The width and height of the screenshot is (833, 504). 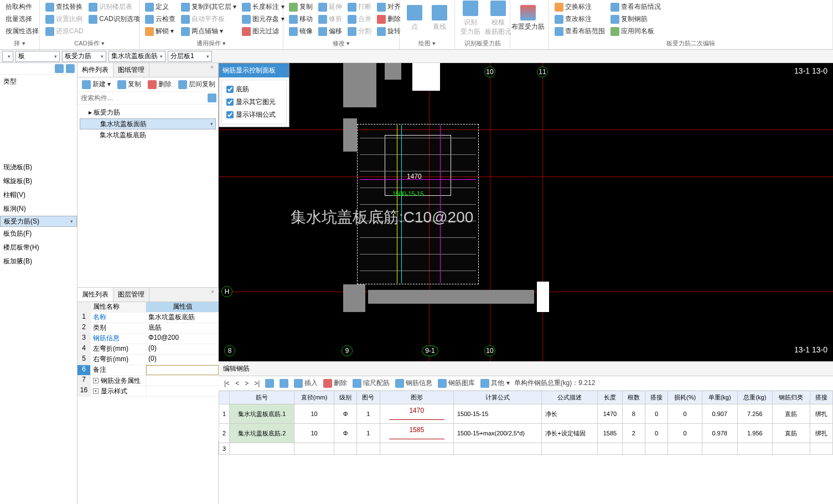 I want to click on line-draw: 直线, so click(x=439, y=18).